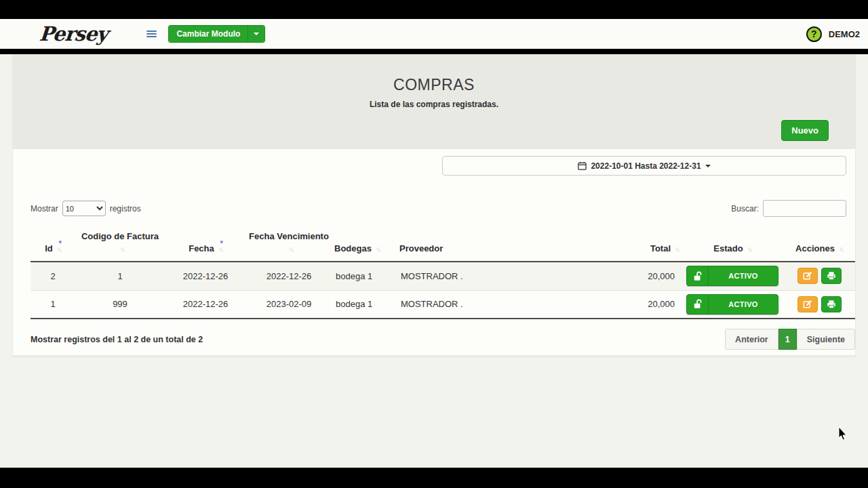  I want to click on letterbox-top, so click(434, 9).